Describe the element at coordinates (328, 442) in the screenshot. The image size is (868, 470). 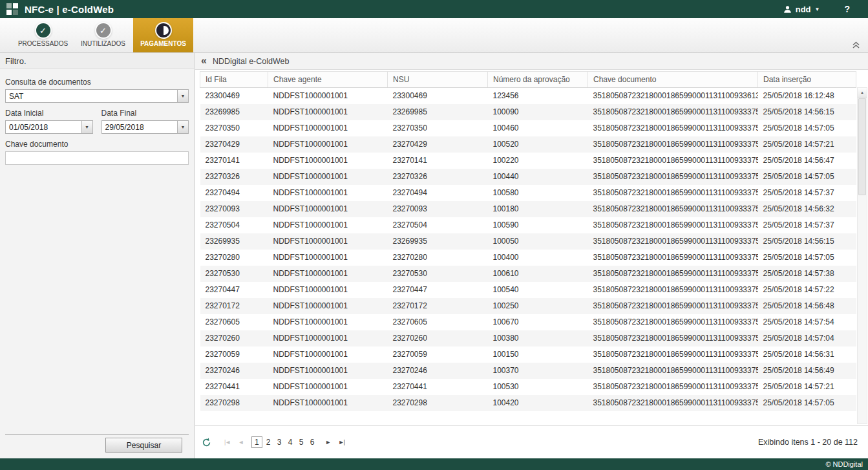
I see `next-page-button: ►` at that location.